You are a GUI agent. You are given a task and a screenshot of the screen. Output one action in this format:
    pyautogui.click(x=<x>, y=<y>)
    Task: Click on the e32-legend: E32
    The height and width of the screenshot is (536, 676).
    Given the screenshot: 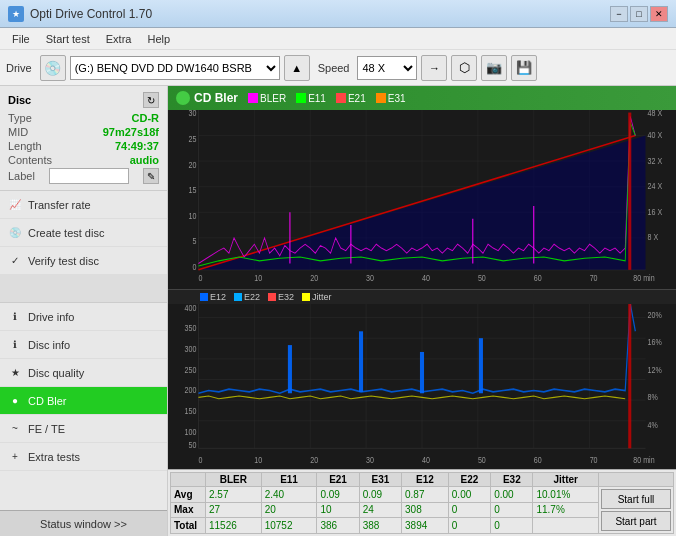 What is the action you would take?
    pyautogui.click(x=281, y=297)
    